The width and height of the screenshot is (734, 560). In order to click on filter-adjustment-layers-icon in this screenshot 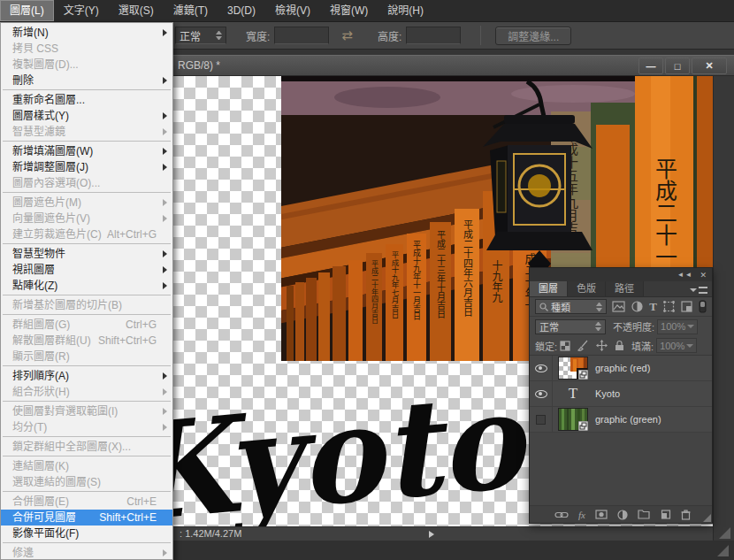, I will do `click(637, 306)`.